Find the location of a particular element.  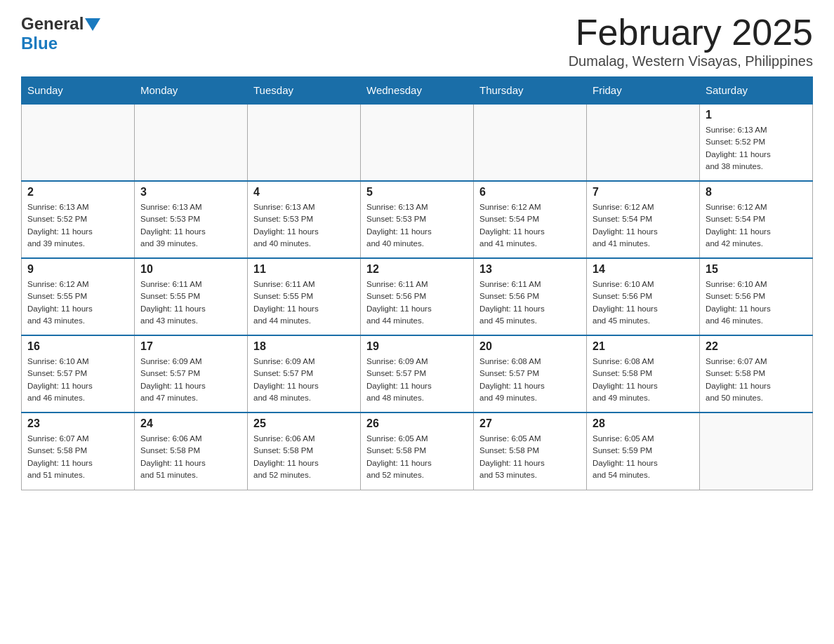

calendar-cell: 11Sunrise: 6:11 AM Sunset: 5:55 PM Dayli… is located at coordinates (305, 297).